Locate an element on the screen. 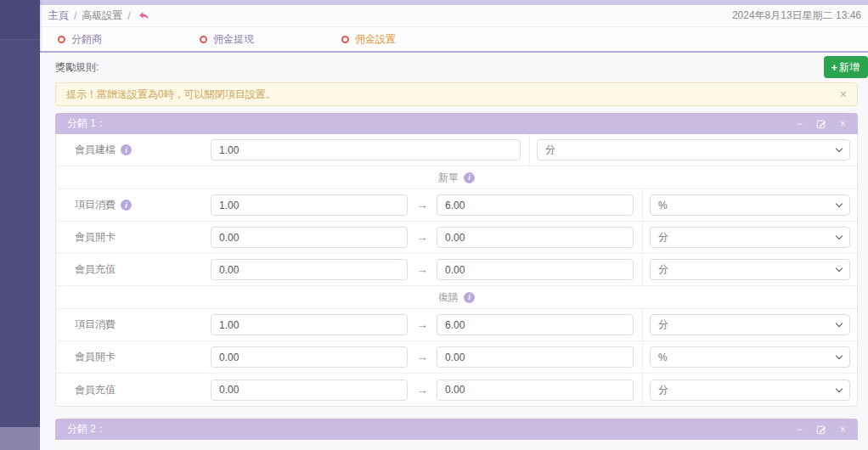 This screenshot has height=450, width=868. rules-row: 獎勵規則: + 新增 is located at coordinates (457, 67).